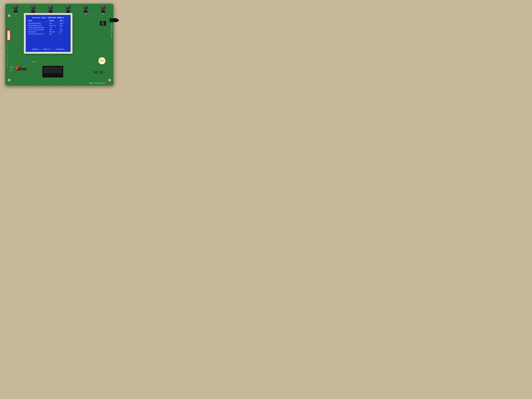  I want to click on board-label: OBD II Simulator V4.0, so click(97, 83).